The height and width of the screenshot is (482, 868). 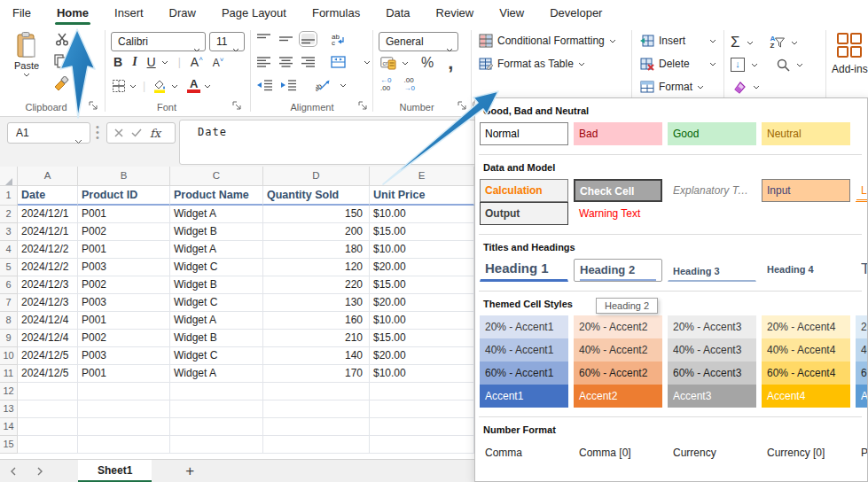 I want to click on bottom-align-icon, so click(x=309, y=39).